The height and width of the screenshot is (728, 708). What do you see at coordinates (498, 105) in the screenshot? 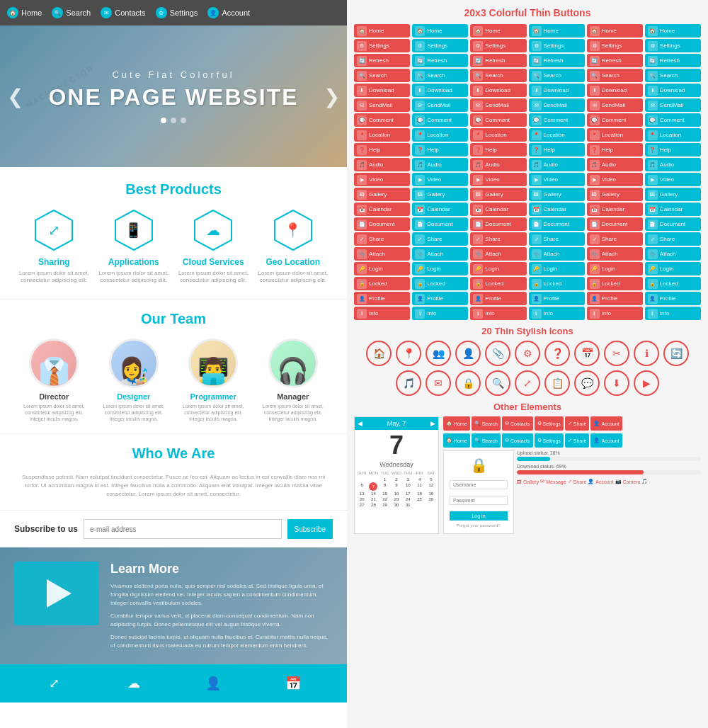
I see `btn-sendmail-3: ✉SendMail` at bounding box center [498, 105].